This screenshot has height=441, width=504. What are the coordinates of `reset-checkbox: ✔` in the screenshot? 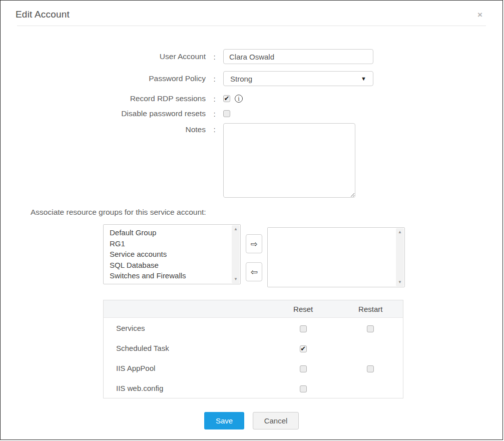 It's located at (303, 349).